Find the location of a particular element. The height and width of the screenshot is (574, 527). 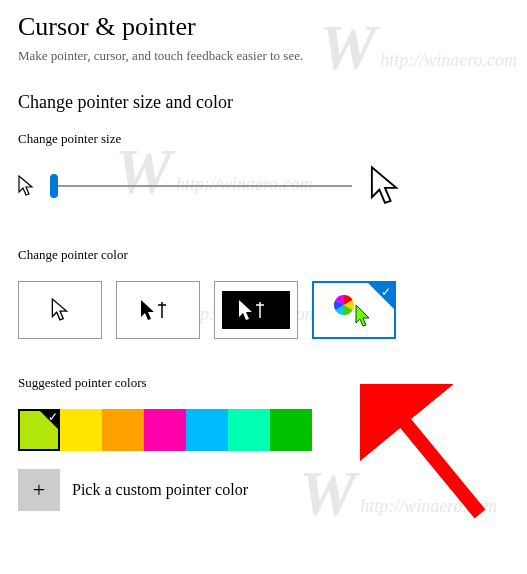

pointer-size-label: Change pointer size is located at coordinates (264, 139).